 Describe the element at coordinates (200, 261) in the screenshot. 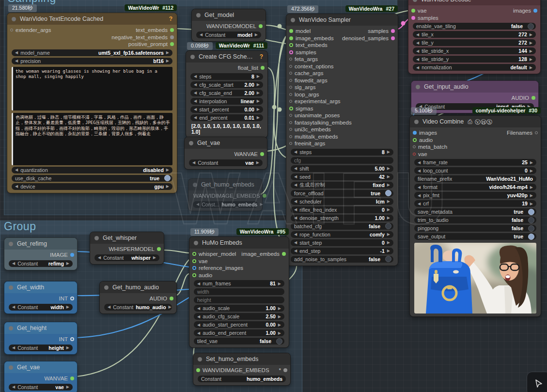

I see `input-slot-vae: vae` at that location.